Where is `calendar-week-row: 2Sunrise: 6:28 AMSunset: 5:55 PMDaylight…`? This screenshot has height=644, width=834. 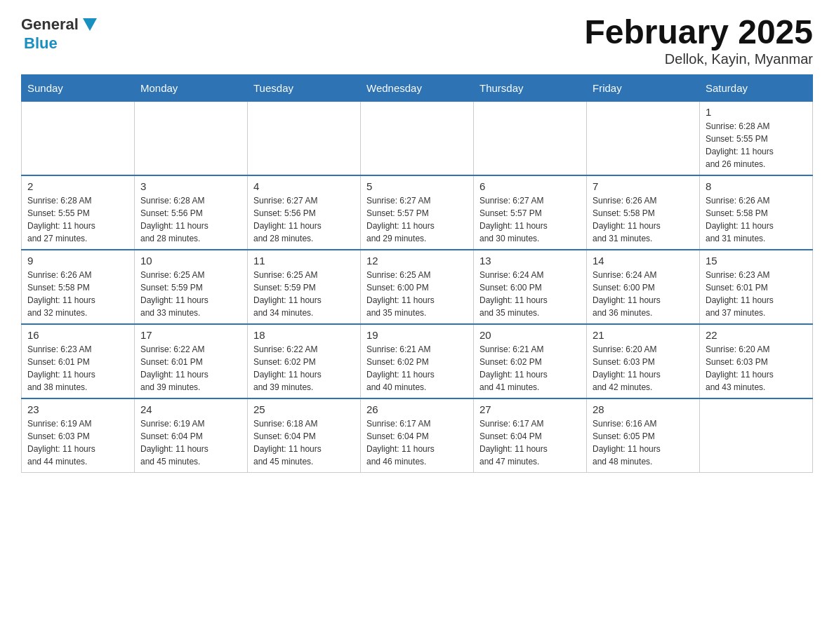
calendar-week-row: 2Sunrise: 6:28 AMSunset: 5:55 PMDaylight… is located at coordinates (417, 213).